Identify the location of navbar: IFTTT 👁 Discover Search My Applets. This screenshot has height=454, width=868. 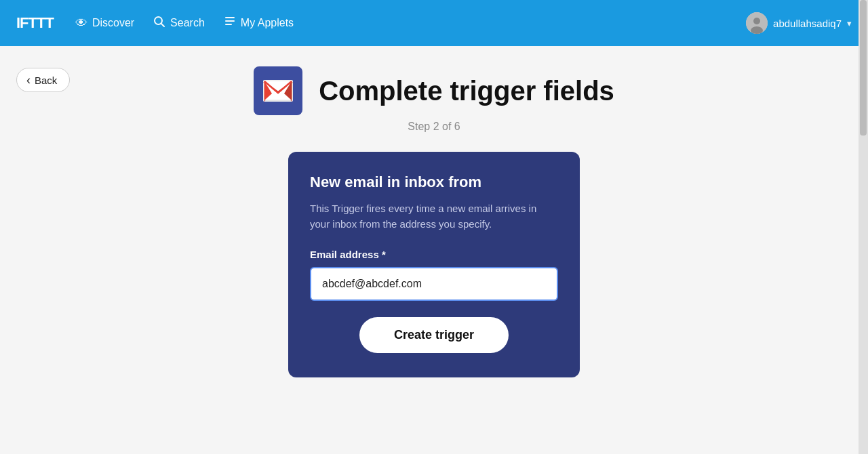
(434, 23).